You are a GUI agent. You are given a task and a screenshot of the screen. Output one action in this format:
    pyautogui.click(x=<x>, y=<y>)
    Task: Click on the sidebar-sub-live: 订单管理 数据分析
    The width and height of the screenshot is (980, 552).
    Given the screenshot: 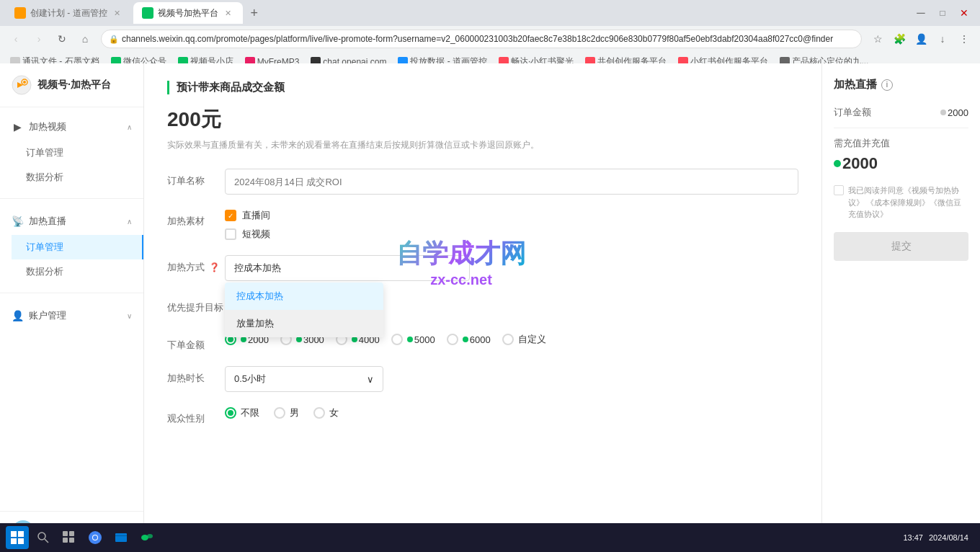 What is the action you would take?
    pyautogui.click(x=72, y=259)
    